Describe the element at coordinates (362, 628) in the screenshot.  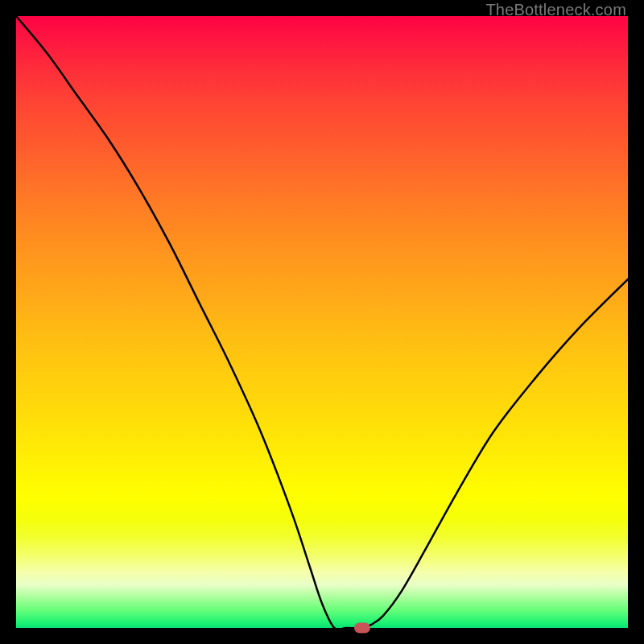
I see `optimal-point-marker` at that location.